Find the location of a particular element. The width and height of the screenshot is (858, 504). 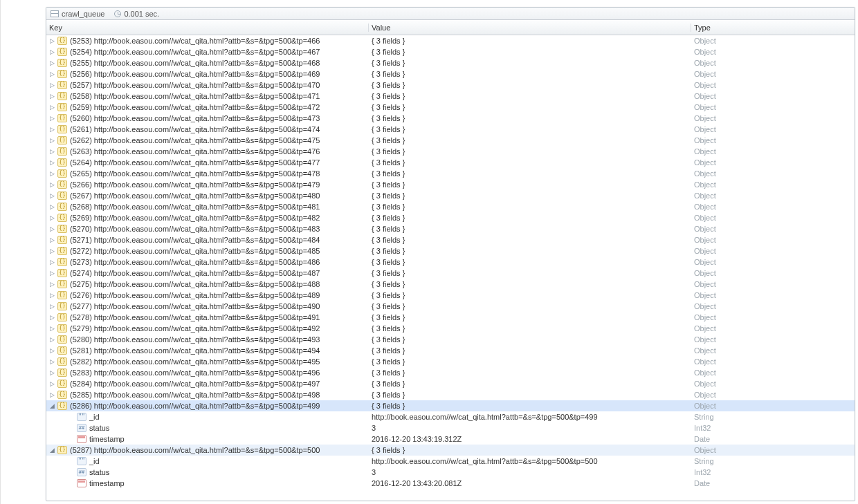

col-header-value: Value is located at coordinates (530, 28).